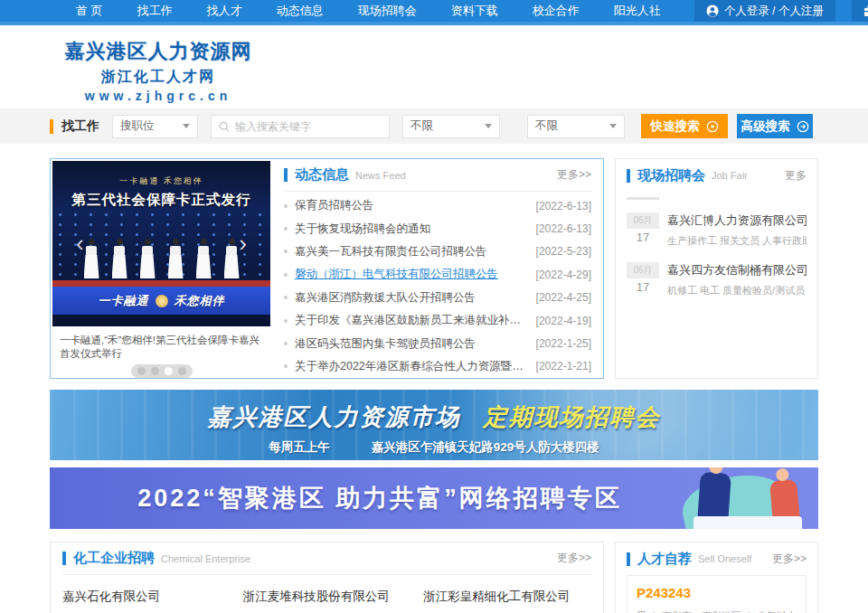 The image size is (868, 613). I want to click on nav-find-job: 找工作, so click(156, 11).